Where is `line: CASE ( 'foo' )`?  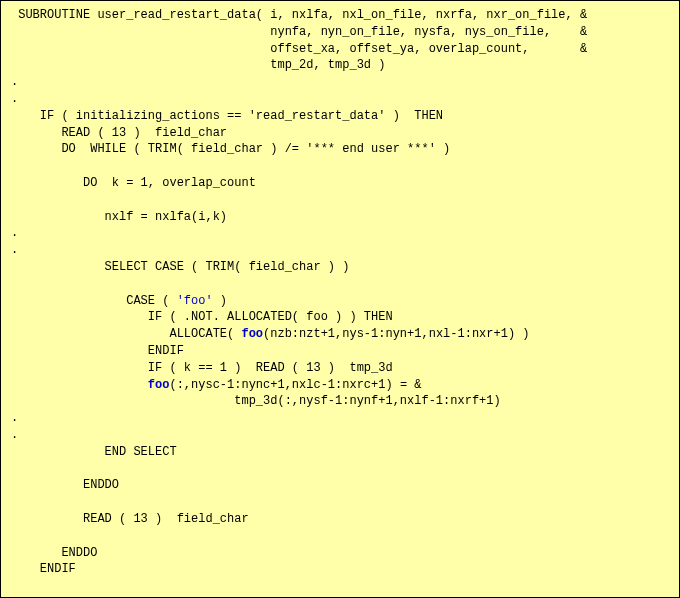 line: CASE ( 'foo' ) is located at coordinates (119, 301).